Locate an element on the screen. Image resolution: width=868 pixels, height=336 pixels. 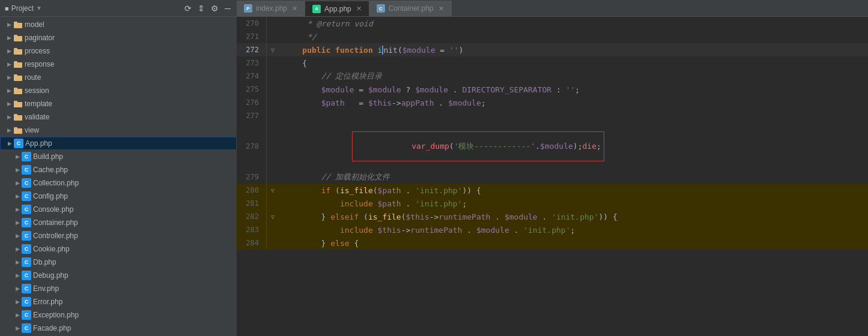
tab-file-icon: P is located at coordinates (248, 8).